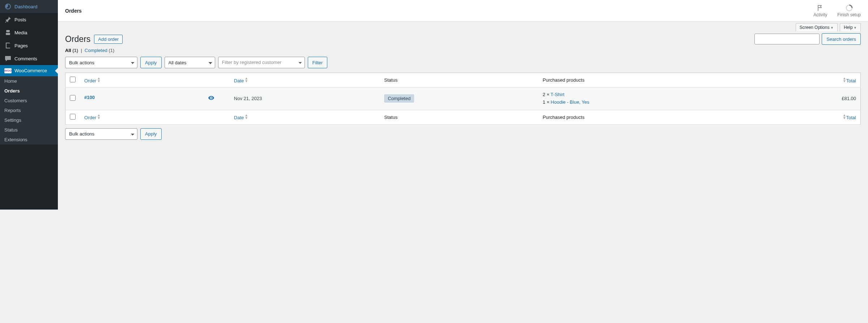  What do you see at coordinates (78, 39) in the screenshot?
I see `page-heading: Orders` at bounding box center [78, 39].